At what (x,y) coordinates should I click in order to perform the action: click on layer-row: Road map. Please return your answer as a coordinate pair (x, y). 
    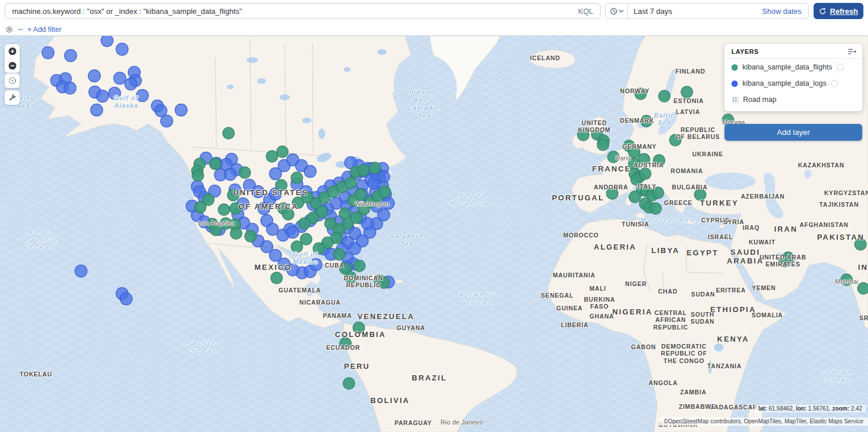
    Looking at the image, I should click on (793, 100).